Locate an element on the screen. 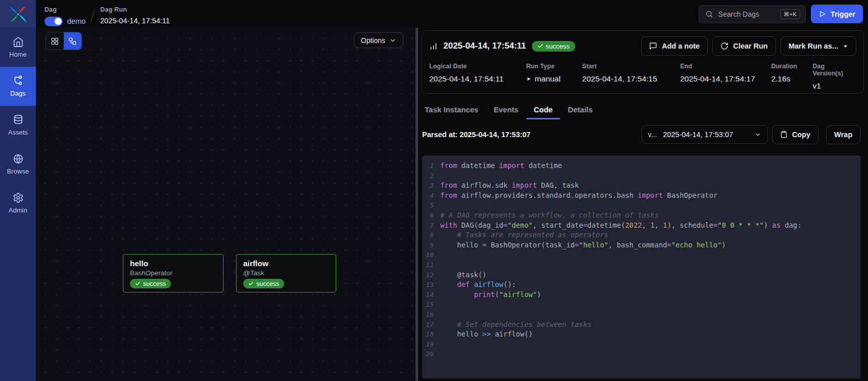 The image size is (868, 381). options-label: Options is located at coordinates (373, 40).